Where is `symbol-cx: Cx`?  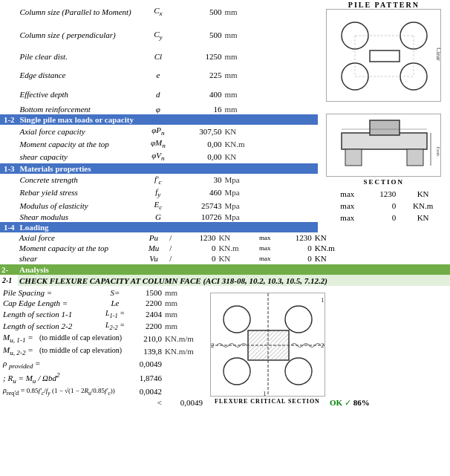 symbol-cx: Cx is located at coordinates (159, 12).